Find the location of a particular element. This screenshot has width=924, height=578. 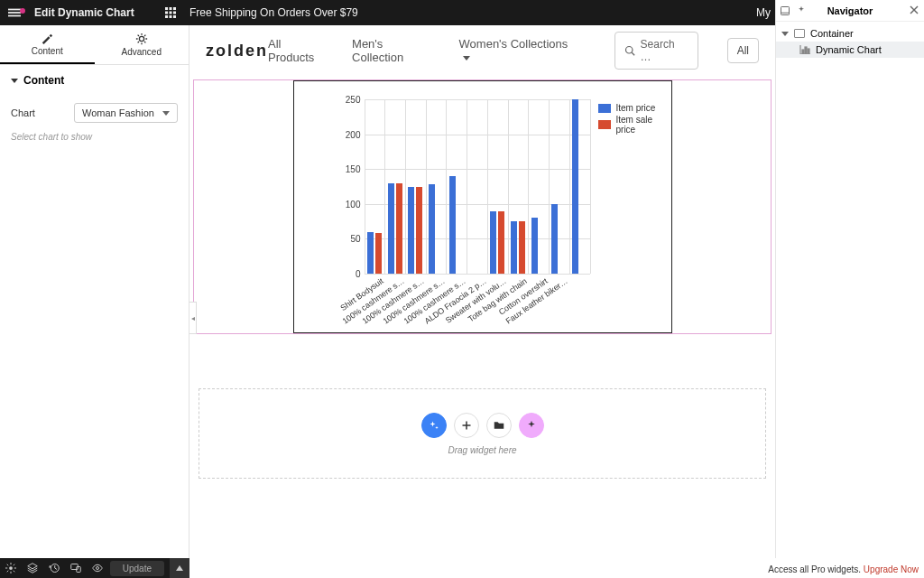

chart-x-labels: Shirt Bodysuit100% cashmere s…100% cashm… is located at coordinates (477, 299).